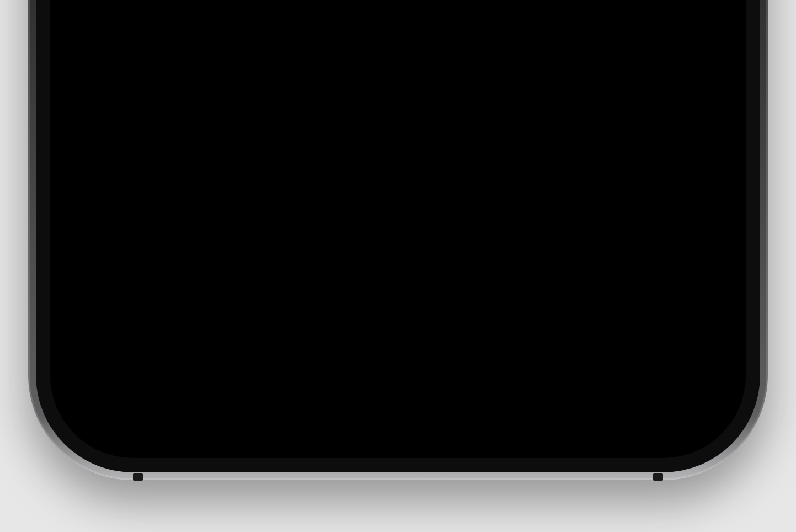  I want to click on playback-mode-row: Shuffle Repeat, so click(398, 324).